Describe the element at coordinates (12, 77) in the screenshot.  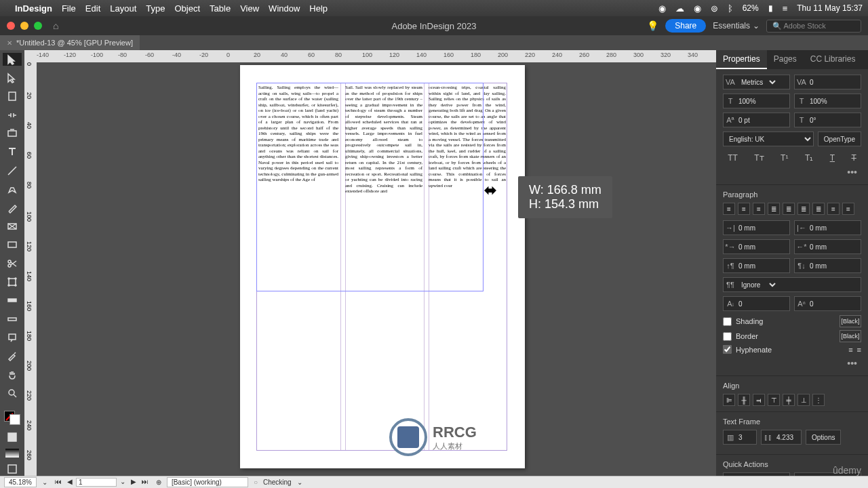
I see `direct-selection-tool-icon` at that location.